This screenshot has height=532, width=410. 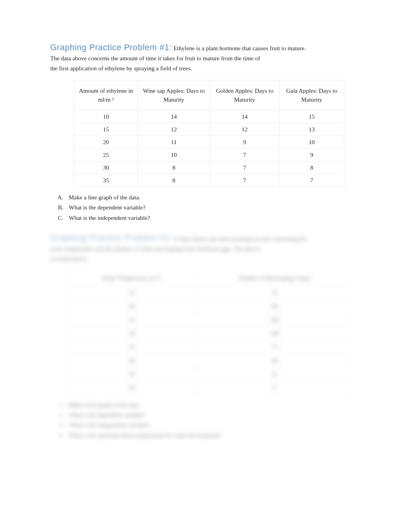 What do you see at coordinates (240, 239) in the screenshot?
I see `problem-2-intro-inline: A clam farmer has been keeping records c…` at bounding box center [240, 239].